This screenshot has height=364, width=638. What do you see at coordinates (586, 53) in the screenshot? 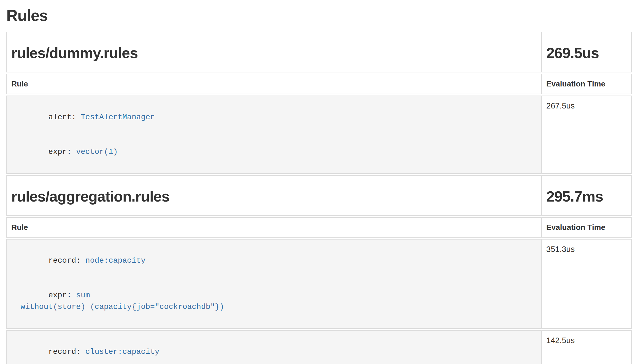
I see `rule-group-eval-time: 269.5us` at bounding box center [586, 53].